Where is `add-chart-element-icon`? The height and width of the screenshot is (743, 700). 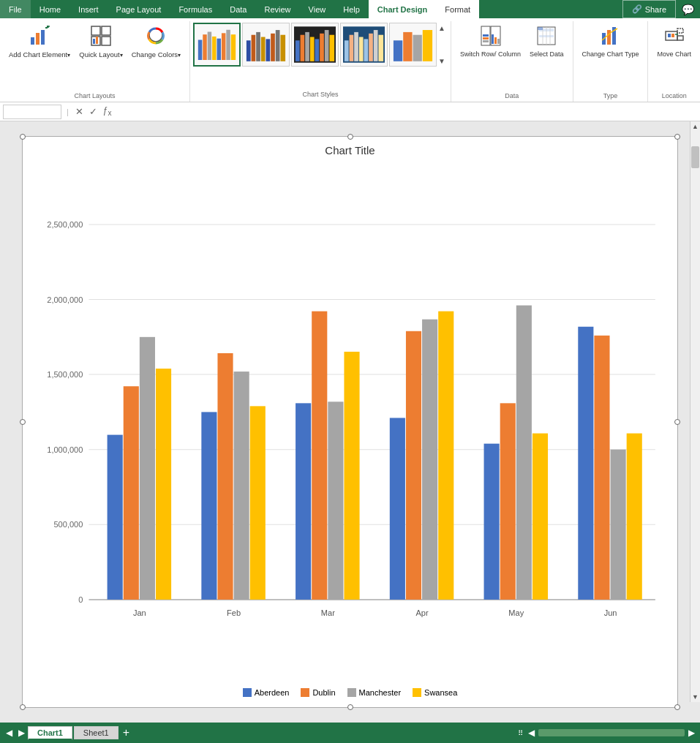
add-chart-element-icon is located at coordinates (39, 37).